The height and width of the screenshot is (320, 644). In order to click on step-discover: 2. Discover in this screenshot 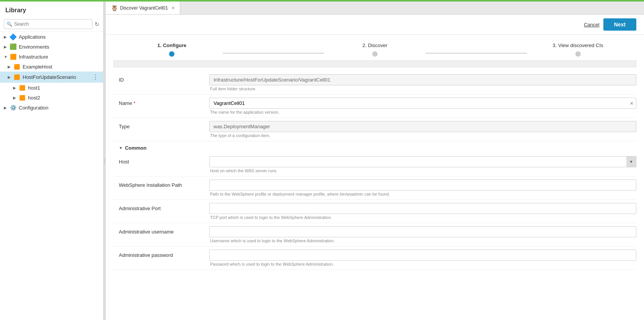, I will do `click(375, 50)`.